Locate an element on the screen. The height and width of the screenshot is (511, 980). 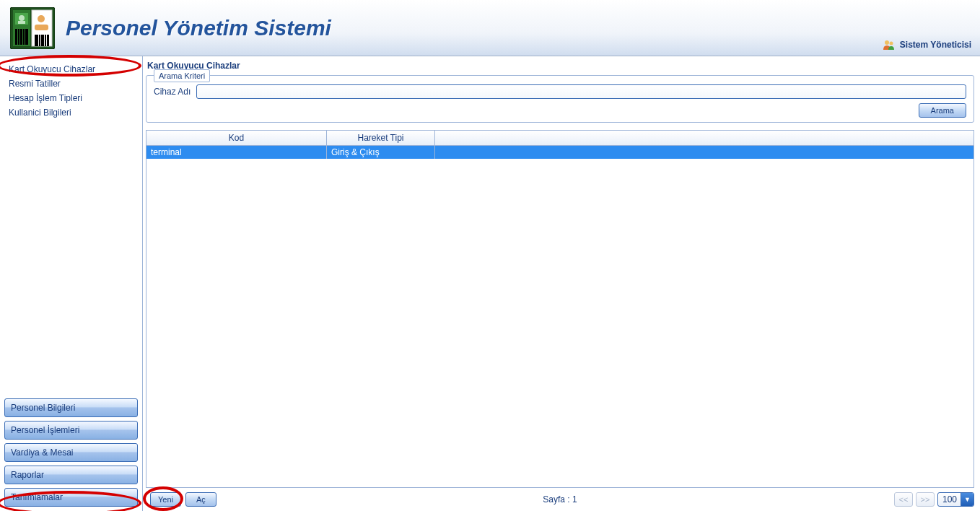
accordion-tanimlamalar: Tanımlamalar is located at coordinates (71, 497).